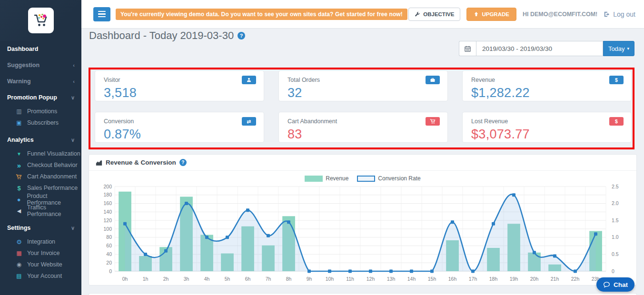  Describe the element at coordinates (491, 14) in the screenshot. I see `upgrade-button: UPGRADE` at that location.